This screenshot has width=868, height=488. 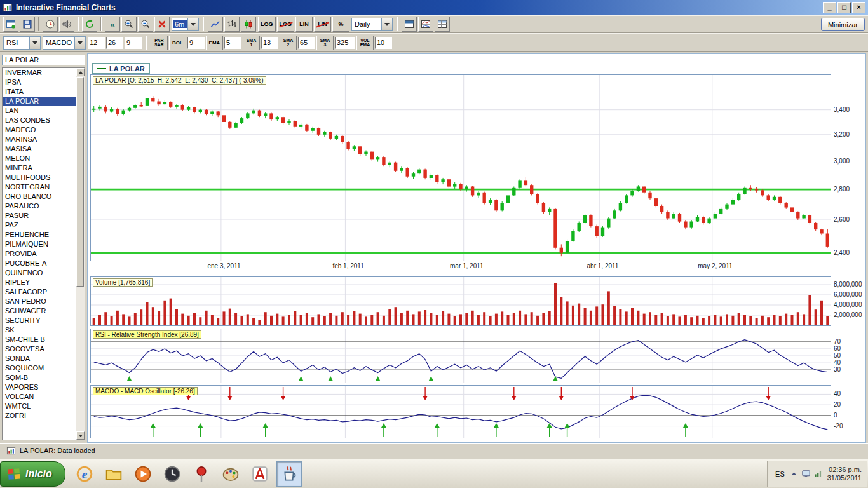 What do you see at coordinates (162, 24) in the screenshot?
I see `clear-button` at bounding box center [162, 24].